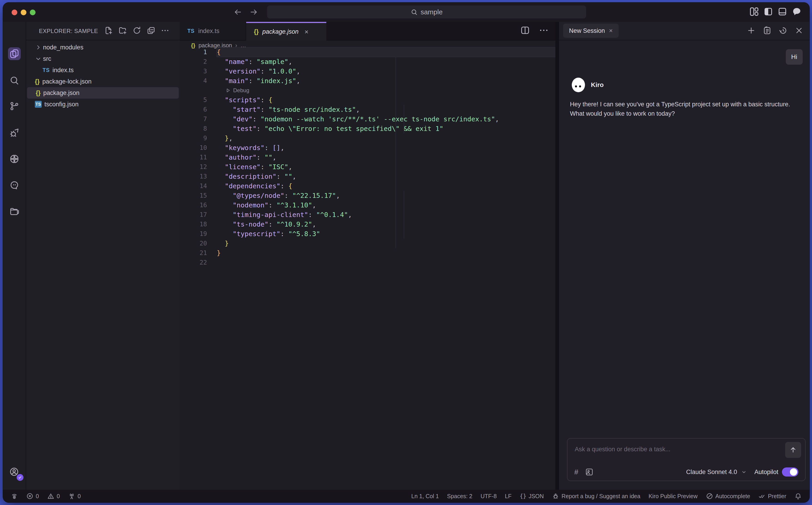 The height and width of the screenshot is (505, 812). I want to click on code-line: 20 }, so click(367, 243).